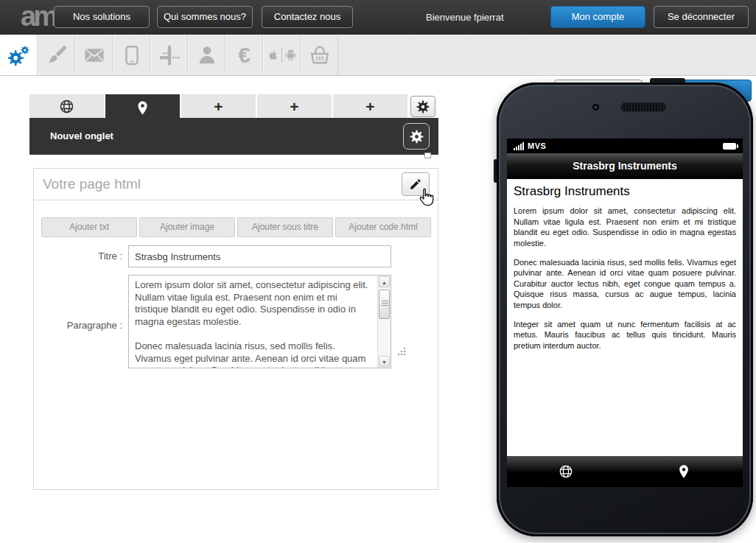 The image size is (756, 543). Describe the element at coordinates (207, 55) in the screenshot. I see `person-icon` at that location.